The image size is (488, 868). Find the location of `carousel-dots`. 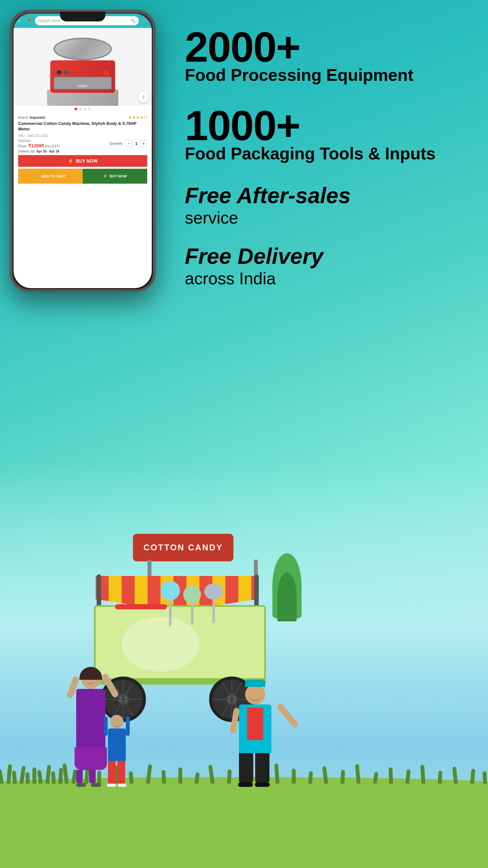

carousel-dots is located at coordinates (83, 109).